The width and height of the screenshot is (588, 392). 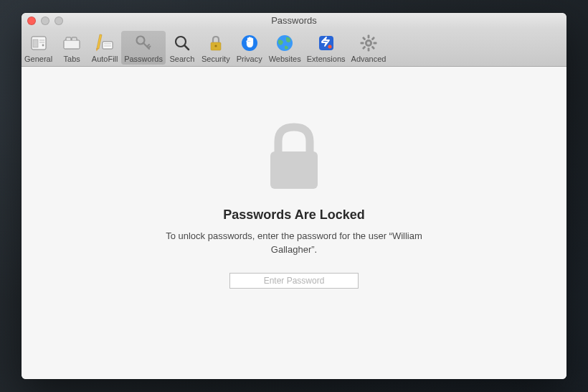 What do you see at coordinates (250, 59) in the screenshot?
I see `toolbar-label: Privacy` at bounding box center [250, 59].